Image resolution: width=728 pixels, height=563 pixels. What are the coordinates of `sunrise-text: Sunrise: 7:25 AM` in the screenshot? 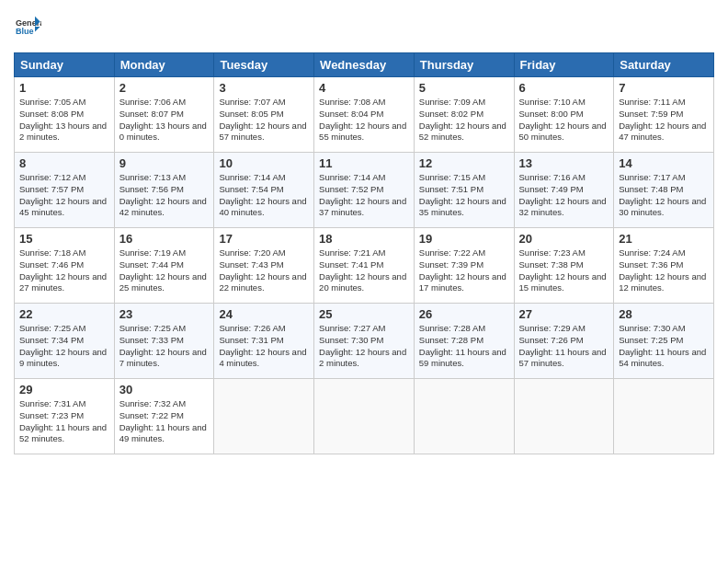 It's located at (165, 329).